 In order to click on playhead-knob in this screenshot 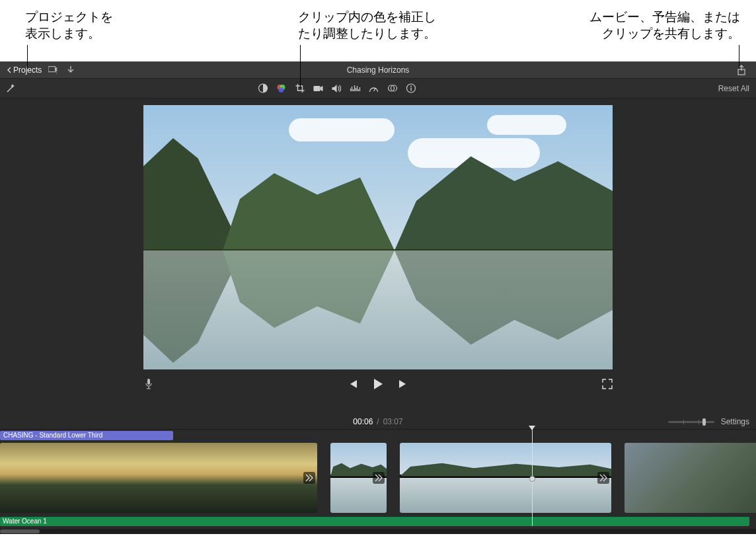, I will do `click(533, 479)`.